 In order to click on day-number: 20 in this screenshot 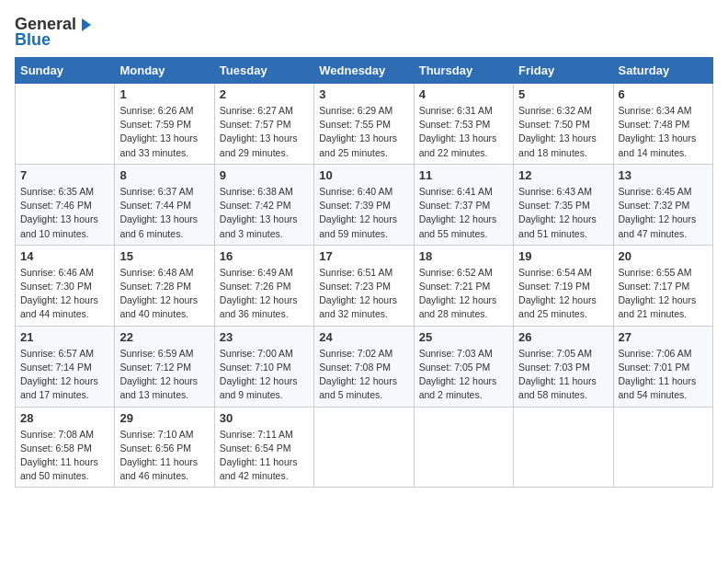, I will do `click(664, 256)`.